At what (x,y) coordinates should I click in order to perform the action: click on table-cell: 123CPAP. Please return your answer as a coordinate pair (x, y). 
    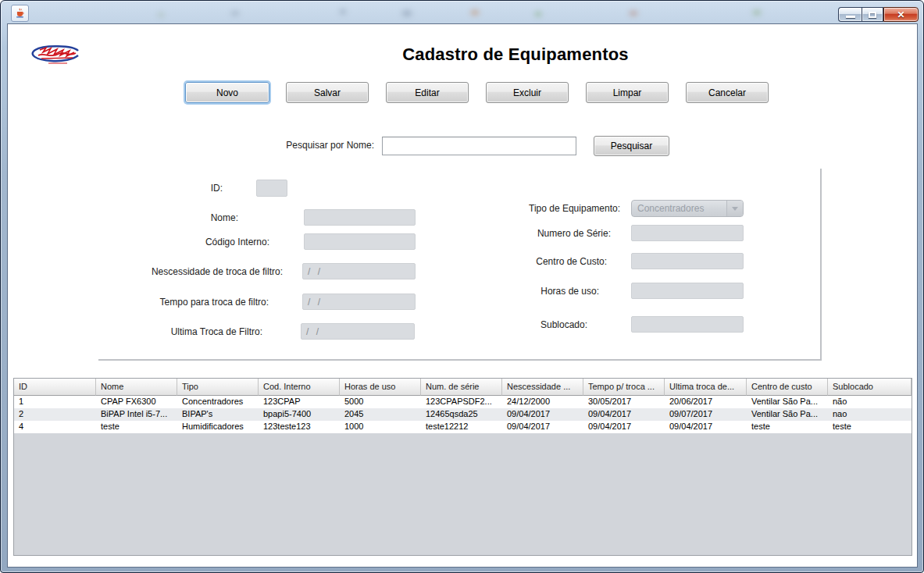
    Looking at the image, I should click on (299, 402).